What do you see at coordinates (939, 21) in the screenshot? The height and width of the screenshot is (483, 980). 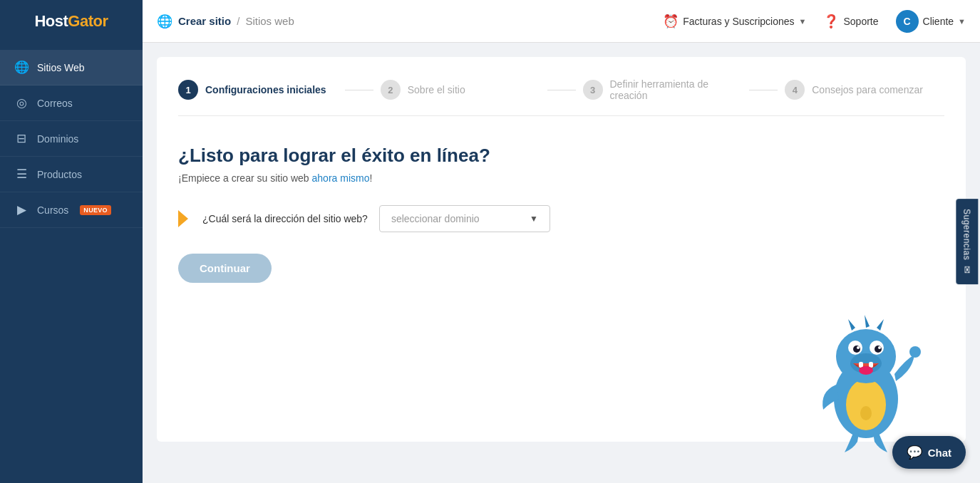 I see `client-label: Cliente` at bounding box center [939, 21].